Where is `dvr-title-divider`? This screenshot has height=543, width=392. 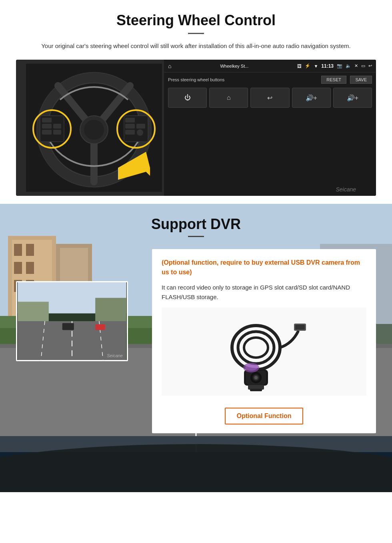
dvr-title-divider is located at coordinates (196, 236).